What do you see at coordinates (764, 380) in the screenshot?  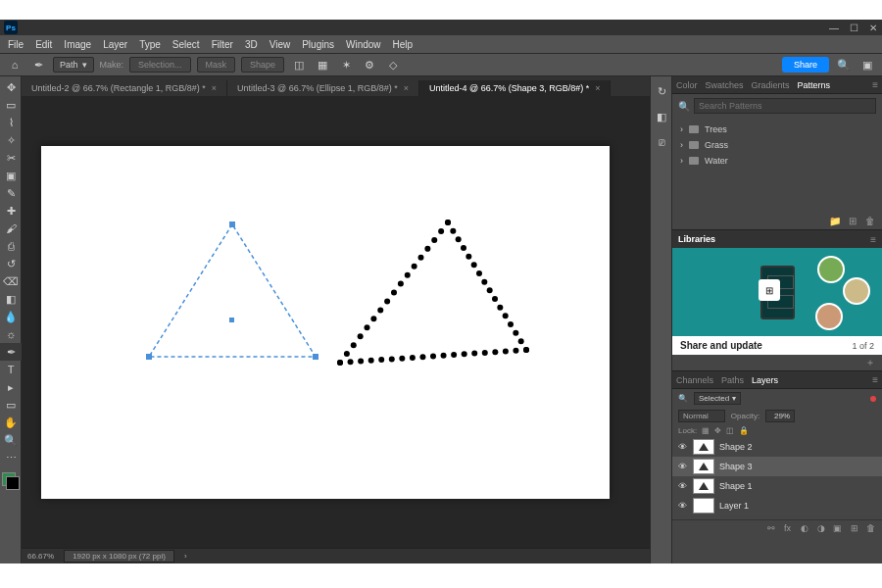 I see `tab-layers: Layers` at bounding box center [764, 380].